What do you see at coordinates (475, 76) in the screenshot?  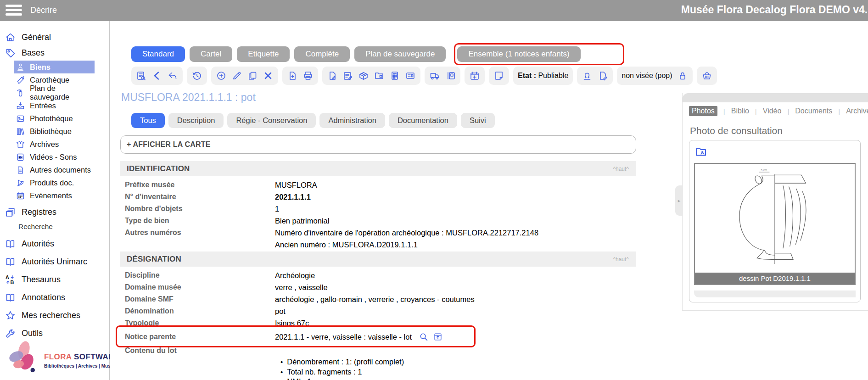 I see `calendar-plus-button` at bounding box center [475, 76].